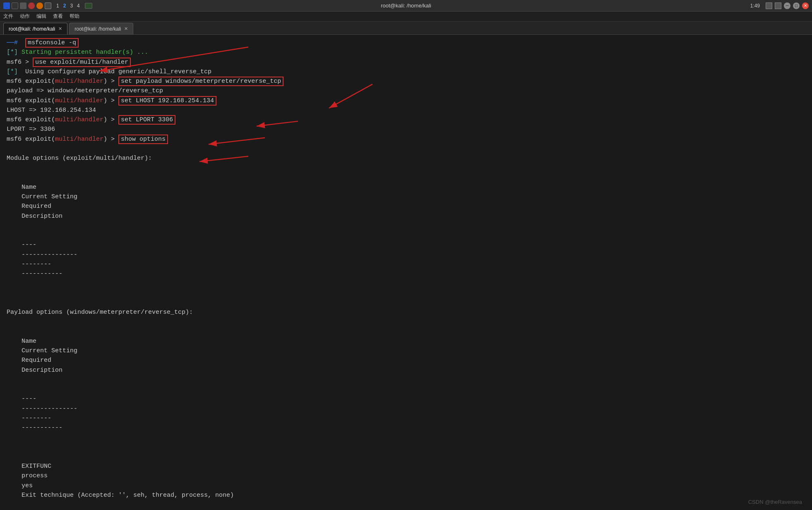 This screenshot has height=510, width=812. I want to click on taskbar-icons: 1 2 3 4, so click(48, 6).